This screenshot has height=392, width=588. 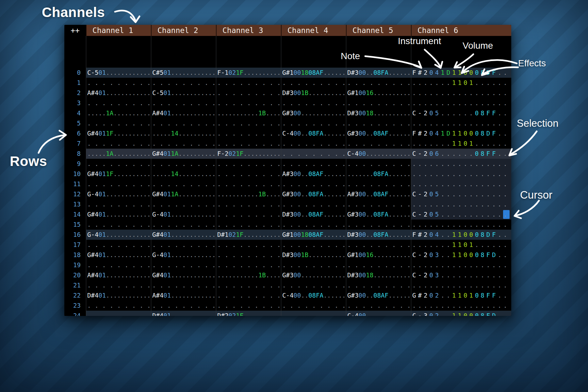 What do you see at coordinates (314, 30) in the screenshot?
I see `channel-header-4: Channel 4` at bounding box center [314, 30].